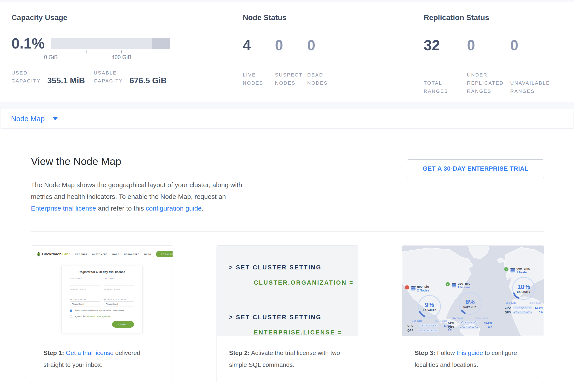 The image size is (574, 392). What do you see at coordinates (524, 288) in the screenshot?
I see `capacity-gauge-center: 10%CAPACITY` at bounding box center [524, 288].